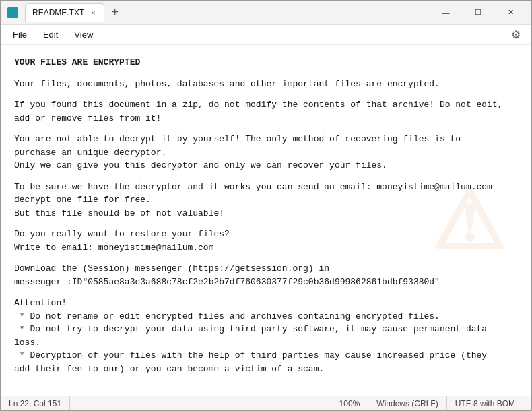  What do you see at coordinates (20, 35) in the screenshot?
I see `menu-file: File` at bounding box center [20, 35].